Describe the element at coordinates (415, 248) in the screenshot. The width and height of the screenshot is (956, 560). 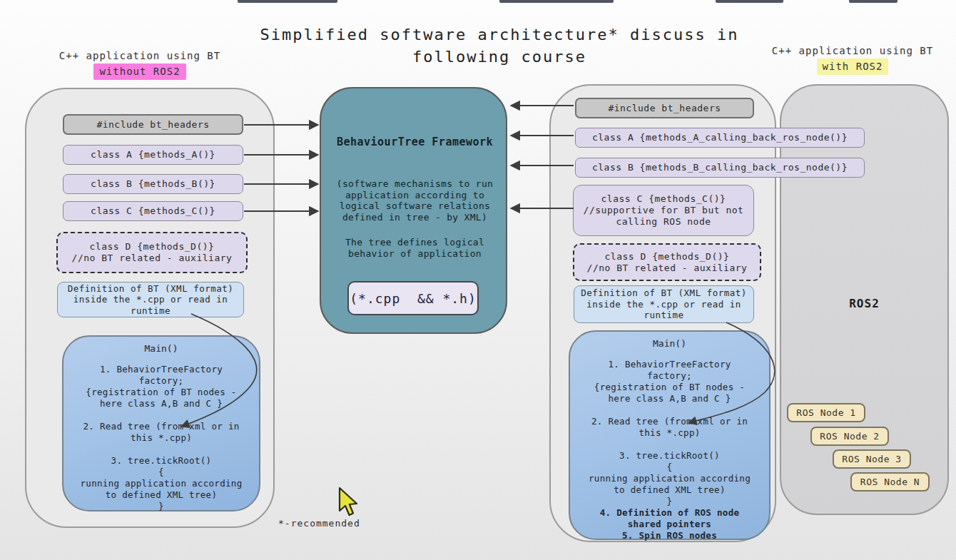
I see `framework-tree-note: The tree defines logical behavior of app…` at that location.